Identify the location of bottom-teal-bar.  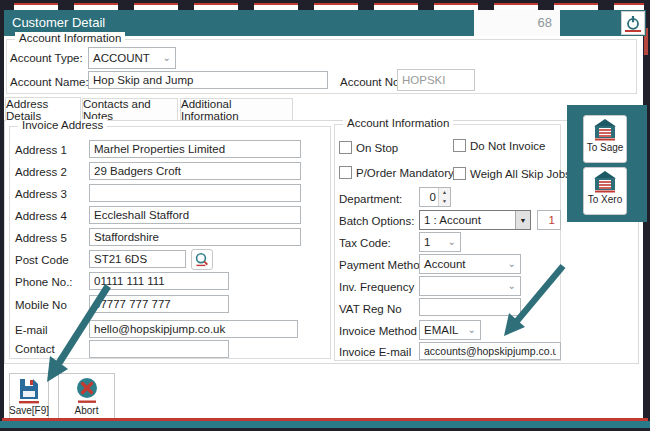
(325, 424).